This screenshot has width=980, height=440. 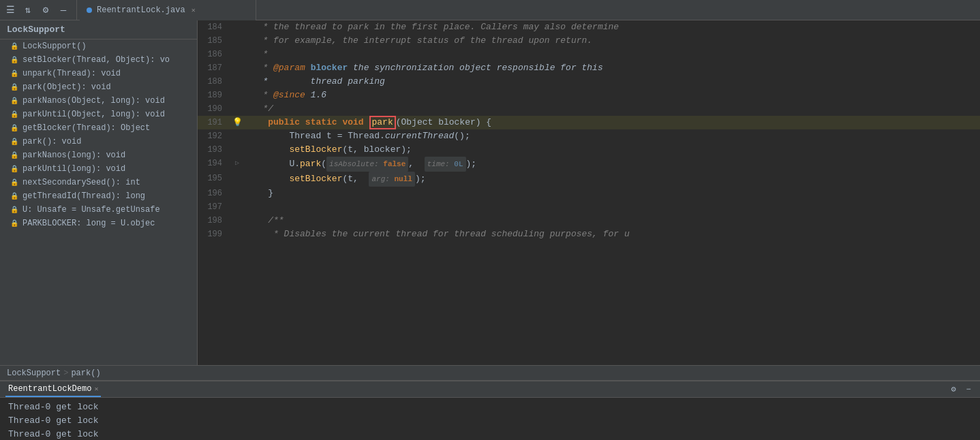 What do you see at coordinates (612, 123) in the screenshot?
I see `code-content: public static void park(Object blocker) …` at bounding box center [612, 123].